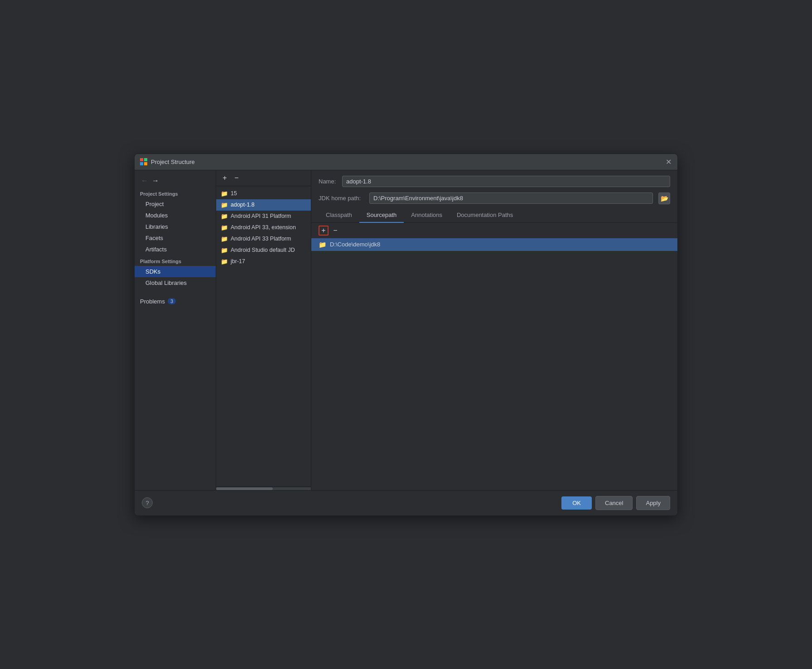  I want to click on close-button: ✕, so click(668, 162).